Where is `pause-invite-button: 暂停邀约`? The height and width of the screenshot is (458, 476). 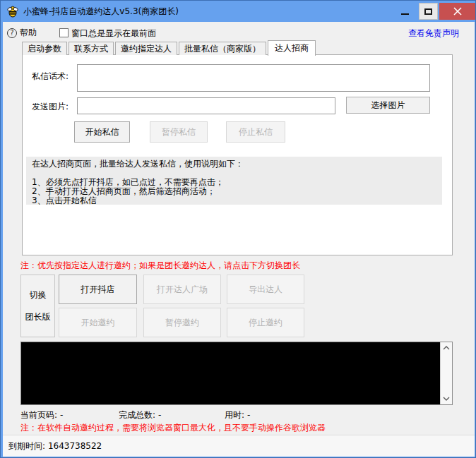
pause-invite-button: 暂停邀约 is located at coordinates (182, 323).